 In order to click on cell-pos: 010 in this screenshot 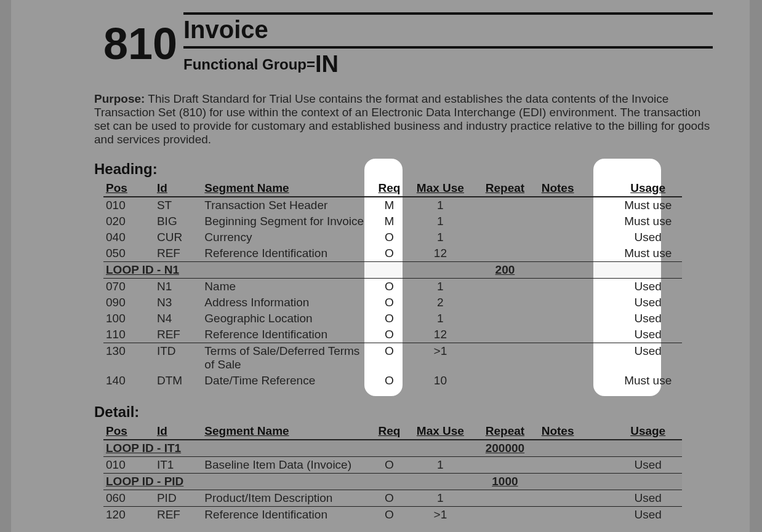, I will do `click(129, 465)`.